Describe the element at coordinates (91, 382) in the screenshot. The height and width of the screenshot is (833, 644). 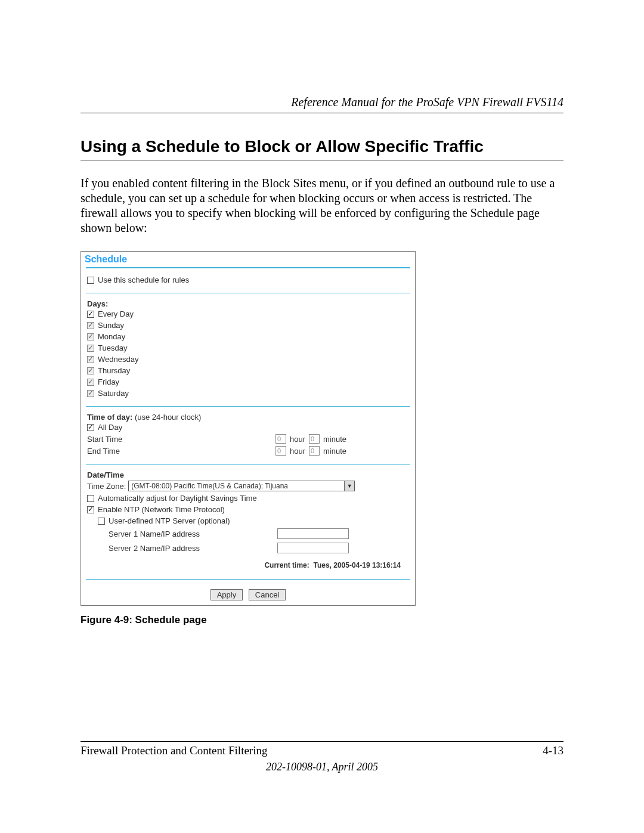
I see `checkbox-friday` at that location.